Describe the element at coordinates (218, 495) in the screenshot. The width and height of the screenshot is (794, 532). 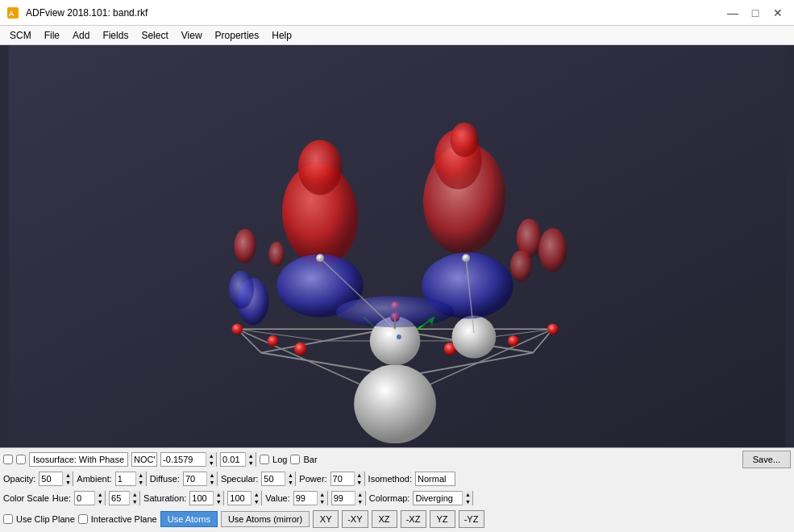
I see `sat1-up: ▲` at that location.